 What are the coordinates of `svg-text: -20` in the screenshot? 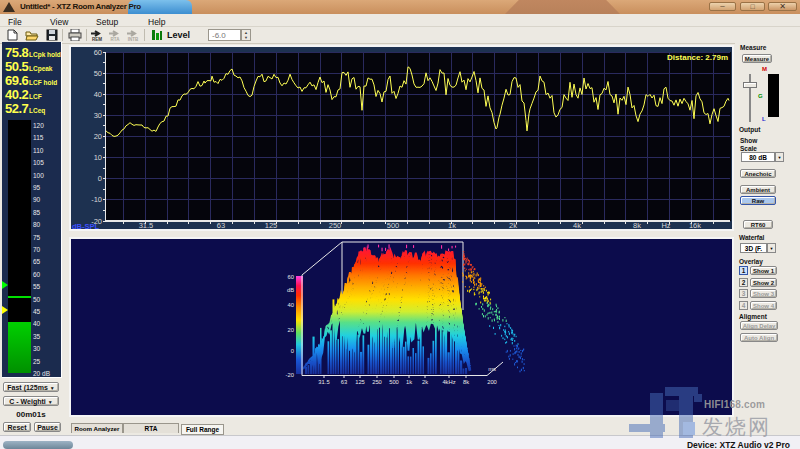 It's located at (290, 375).